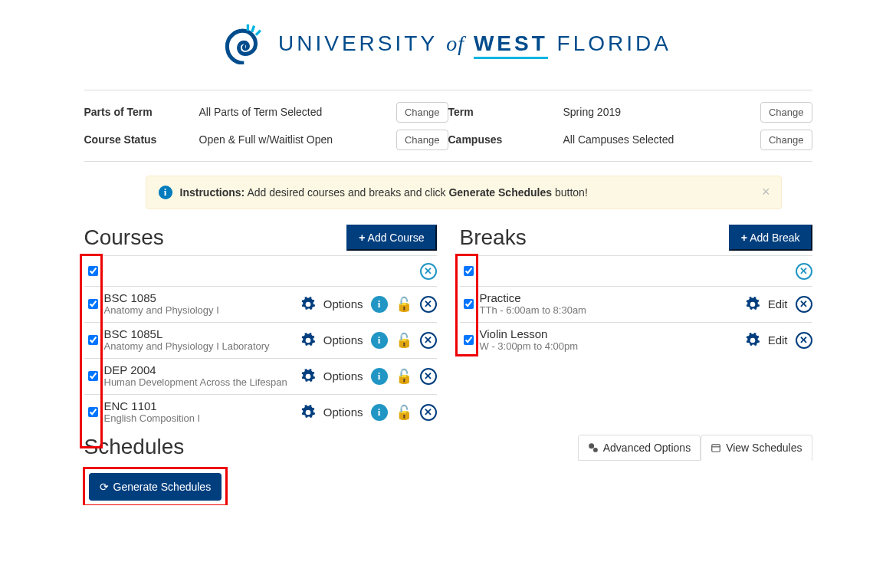  Describe the element at coordinates (202, 419) in the screenshot. I see `course-desc: English Composition I` at that location.